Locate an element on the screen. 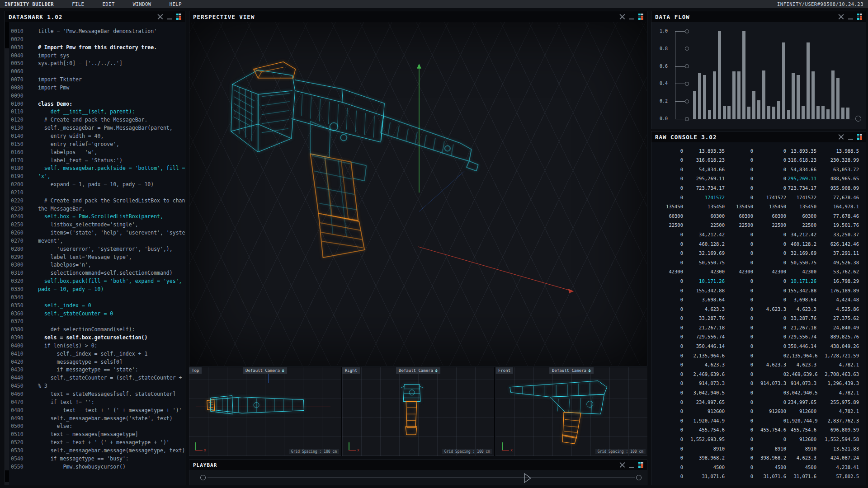  console-header: RAW CONSOLE 3.02 is located at coordinates (759, 137).